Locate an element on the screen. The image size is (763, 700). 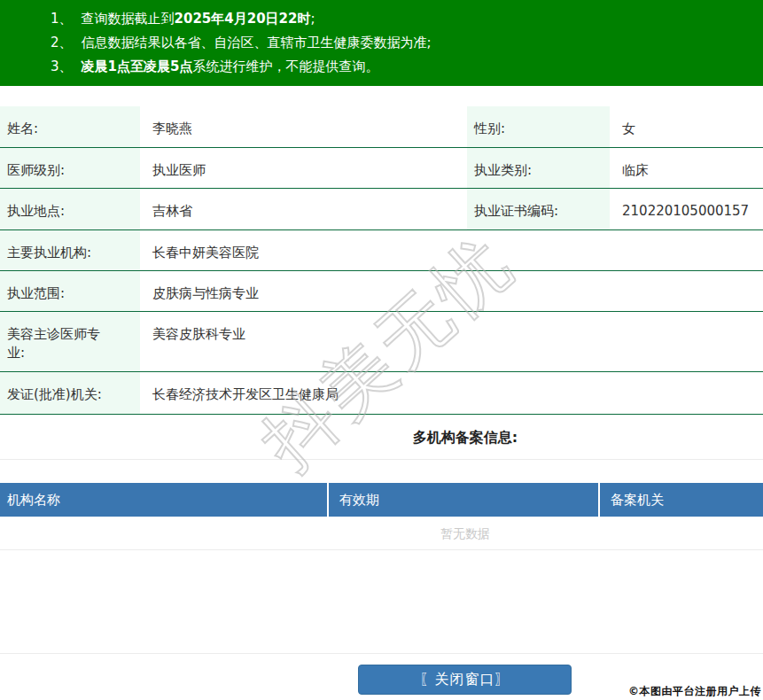
column-header-record-authority: 备案机关 is located at coordinates (681, 500).